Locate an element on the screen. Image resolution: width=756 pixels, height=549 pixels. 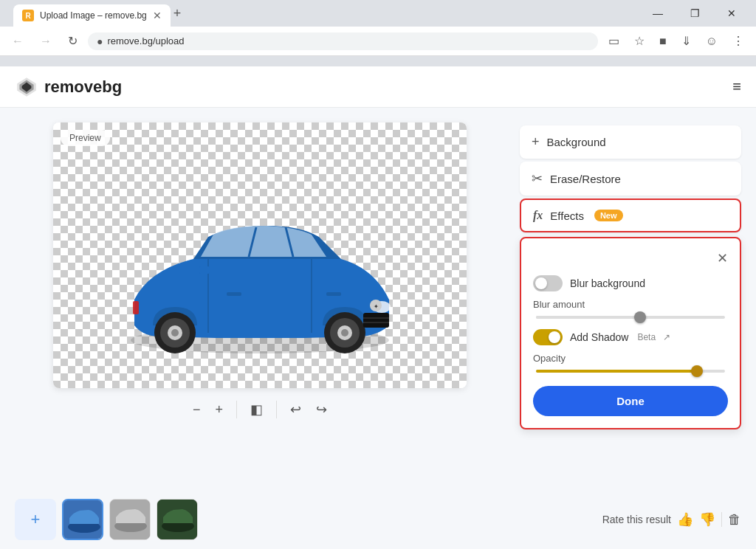
shadow-toggle-slider is located at coordinates (548, 337).